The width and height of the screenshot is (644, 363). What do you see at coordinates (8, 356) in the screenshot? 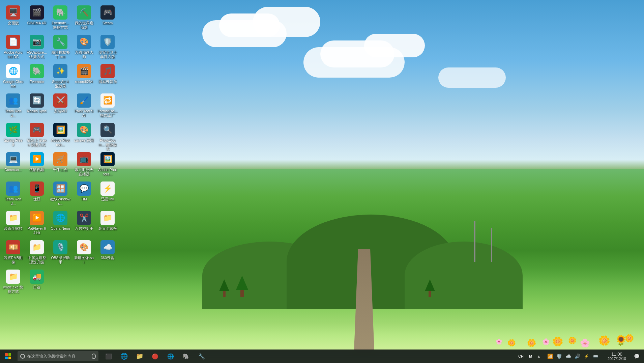
I see `start-button` at bounding box center [8, 356].